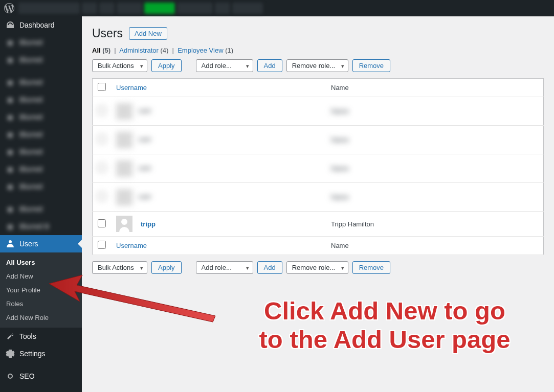  What do you see at coordinates (41, 276) in the screenshot?
I see `submenu-add-new: Add New` at bounding box center [41, 276].